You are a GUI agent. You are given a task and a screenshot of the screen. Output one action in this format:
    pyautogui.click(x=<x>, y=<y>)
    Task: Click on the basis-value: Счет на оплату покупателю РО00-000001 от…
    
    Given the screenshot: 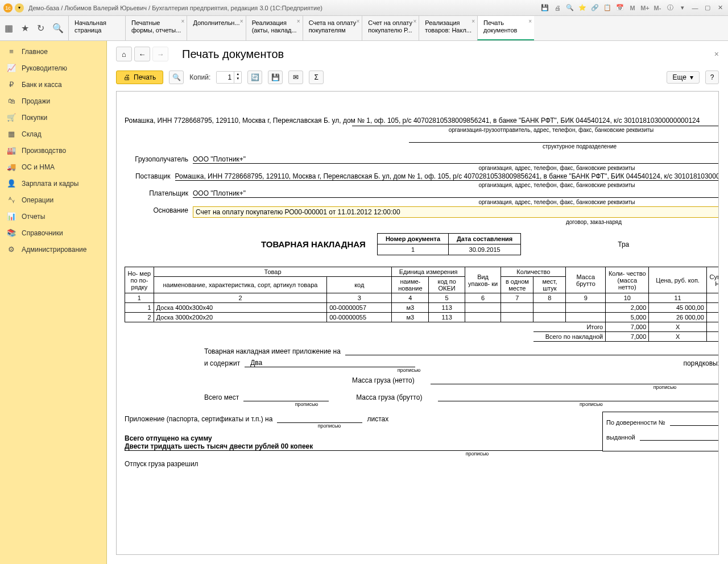 What is the action you would take?
    pyautogui.click(x=456, y=212)
    